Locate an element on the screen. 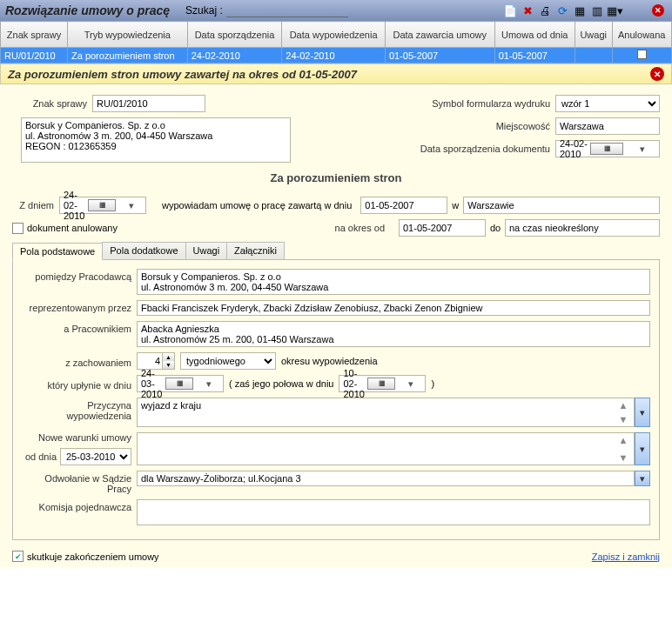  naokres-input is located at coordinates (442, 228).